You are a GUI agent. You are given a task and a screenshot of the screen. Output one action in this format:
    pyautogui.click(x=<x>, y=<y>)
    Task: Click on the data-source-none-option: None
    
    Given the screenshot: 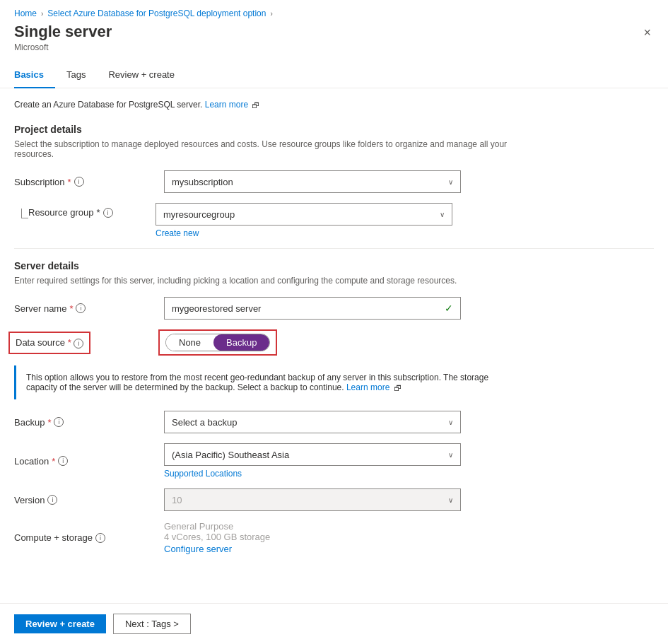 What is the action you would take?
    pyautogui.click(x=189, y=342)
    